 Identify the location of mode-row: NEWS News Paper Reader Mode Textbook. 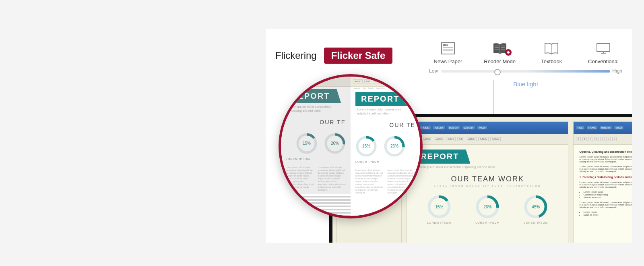
(526, 58).